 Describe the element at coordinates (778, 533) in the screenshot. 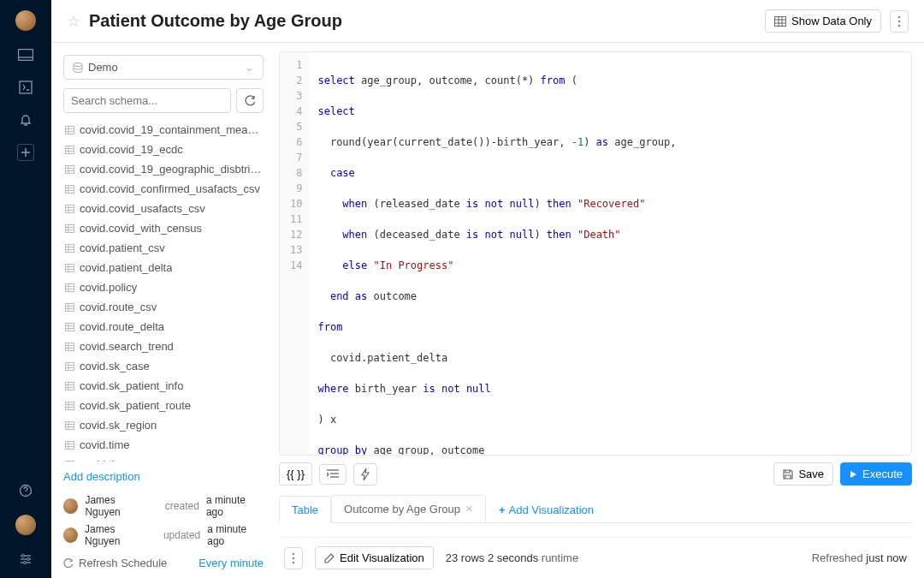

I see `column-header: count(1)` at that location.